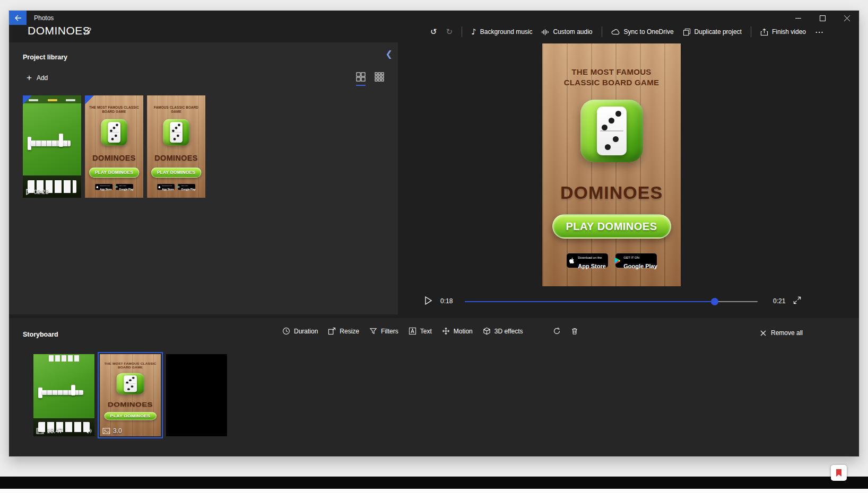  I want to click on duplicate-project-label: Duplicate project, so click(718, 32).